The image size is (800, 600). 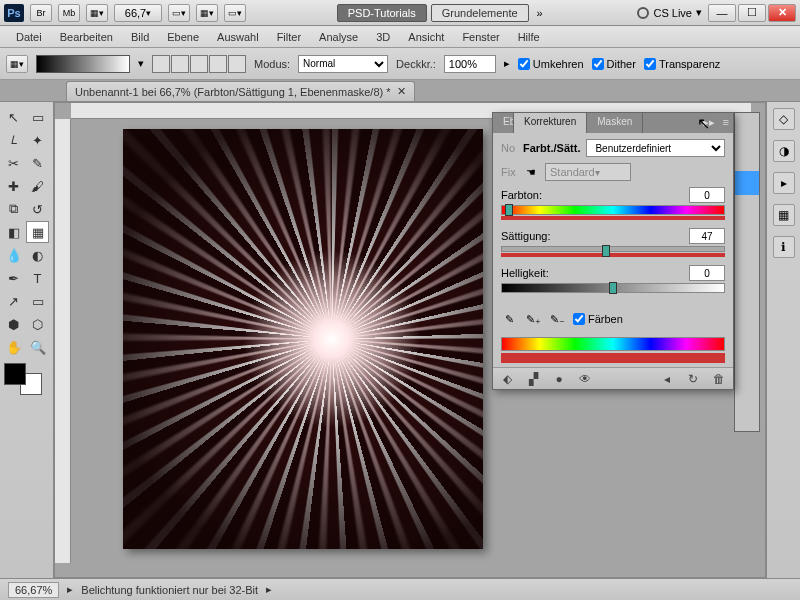 What do you see at coordinates (707, 236) in the screenshot?
I see `saturation-input` at bounding box center [707, 236].